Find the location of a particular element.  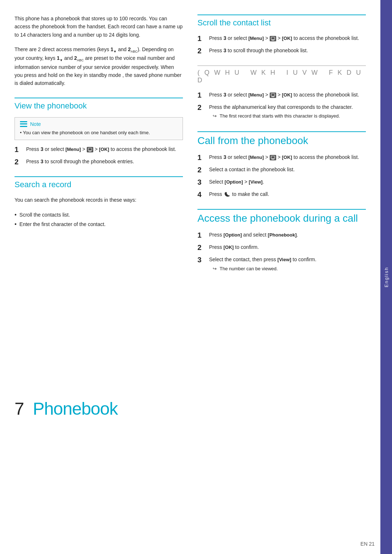

search-record-title: Search a record is located at coordinates (99, 184).